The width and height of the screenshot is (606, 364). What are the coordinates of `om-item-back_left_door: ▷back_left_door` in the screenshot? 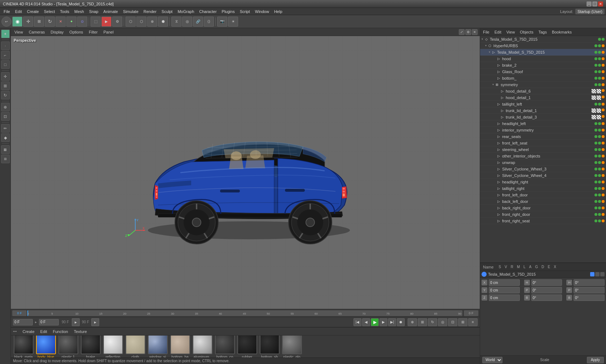 It's located at (543, 201).